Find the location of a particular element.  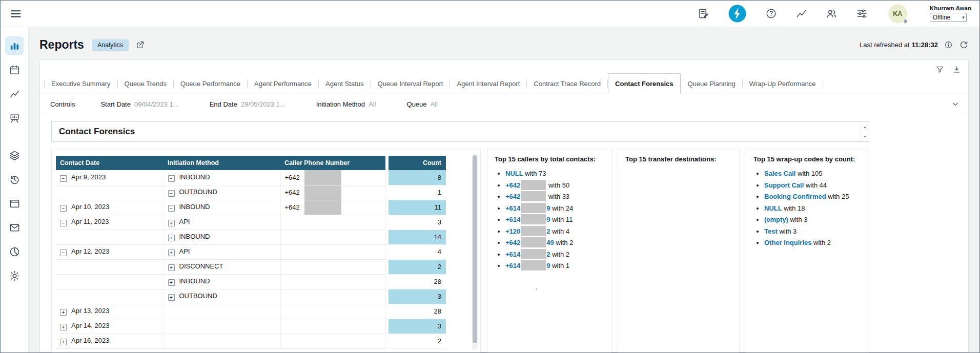

control-filter-end-date: End Date29/05/2023 1... is located at coordinates (248, 105).